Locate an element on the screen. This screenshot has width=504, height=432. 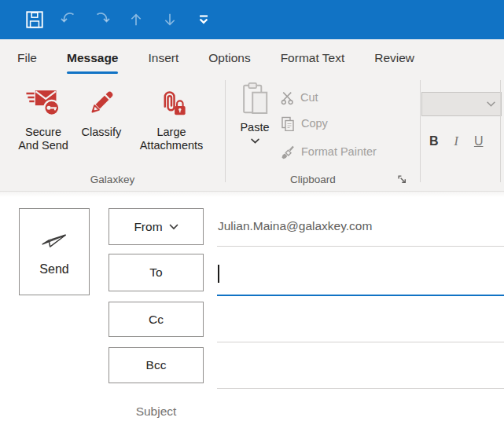
combobox-chevron-icon is located at coordinates (491, 104).